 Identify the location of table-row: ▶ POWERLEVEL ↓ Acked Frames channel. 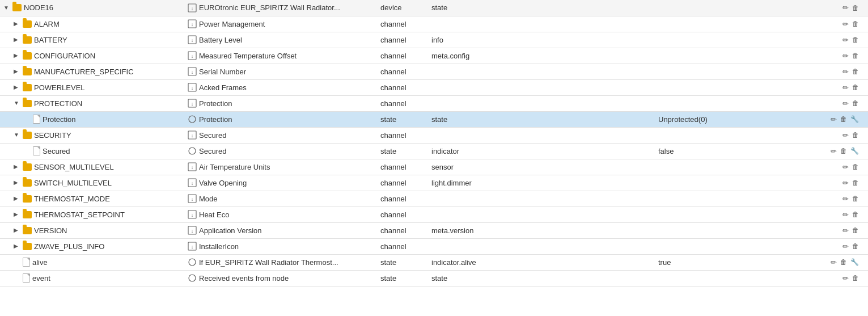
(434, 87).